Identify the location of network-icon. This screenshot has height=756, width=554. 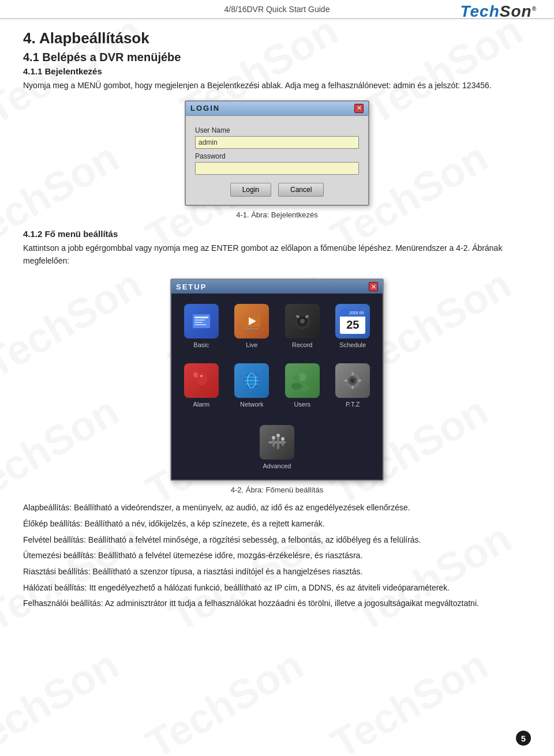
(252, 381).